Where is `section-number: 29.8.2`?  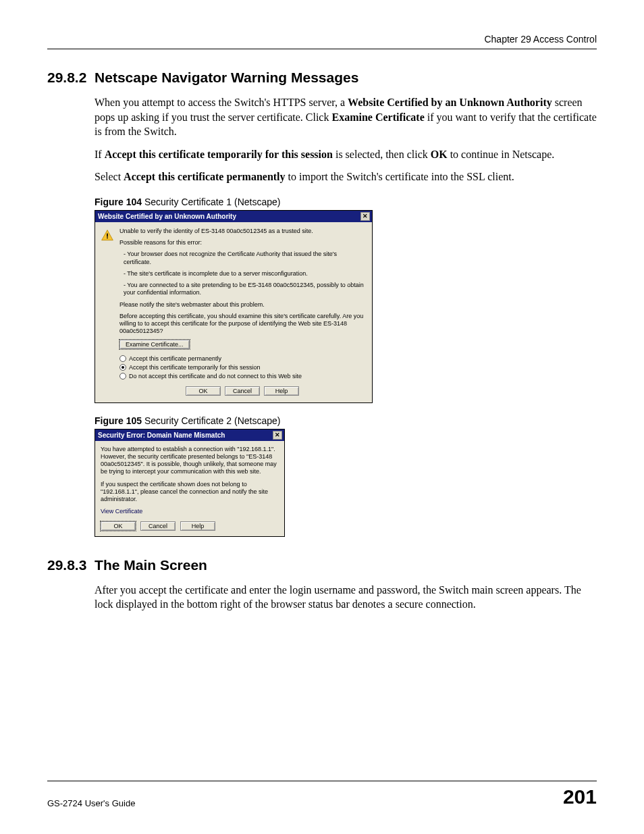
section-number: 29.8.2 is located at coordinates (67, 77).